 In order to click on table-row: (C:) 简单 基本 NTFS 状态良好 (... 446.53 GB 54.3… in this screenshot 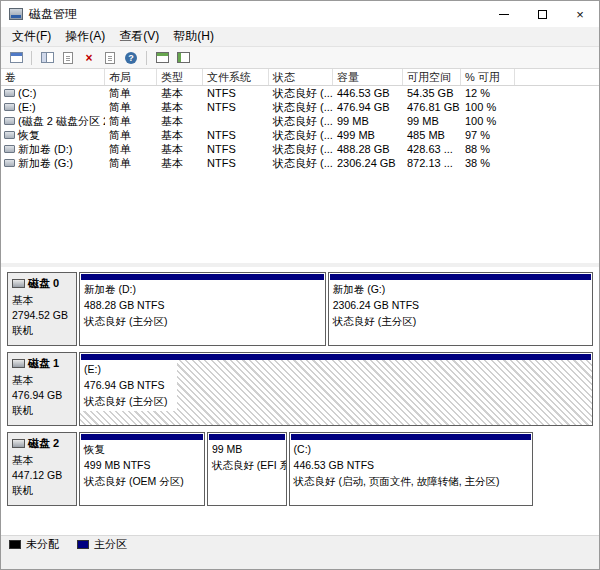, I will do `click(300, 93)`.